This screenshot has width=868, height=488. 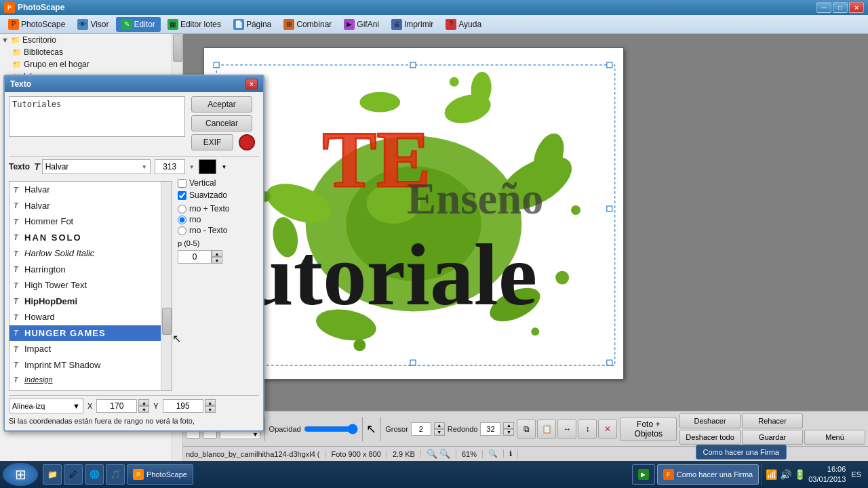 I want to click on font-item-howard: T Howard, so click(x=85, y=317).